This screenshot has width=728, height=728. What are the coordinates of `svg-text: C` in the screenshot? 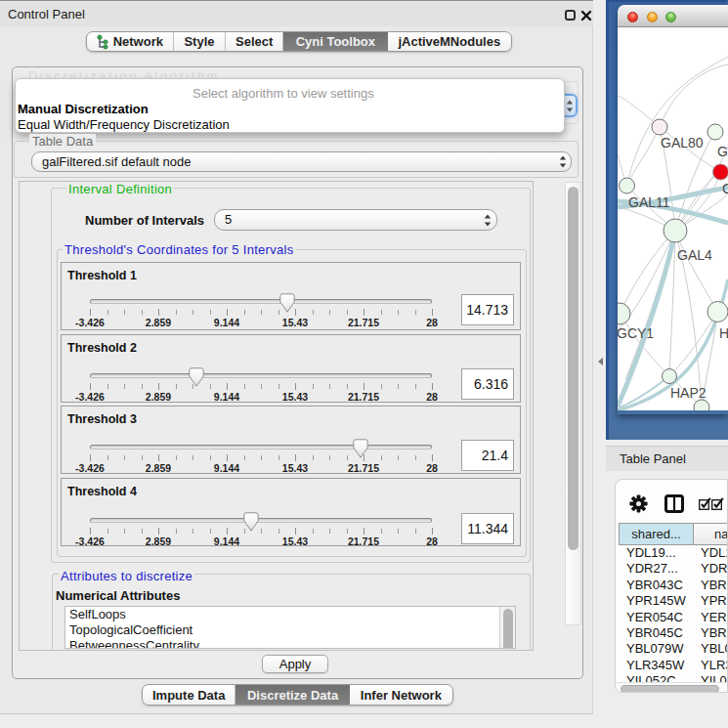 It's located at (725, 189).